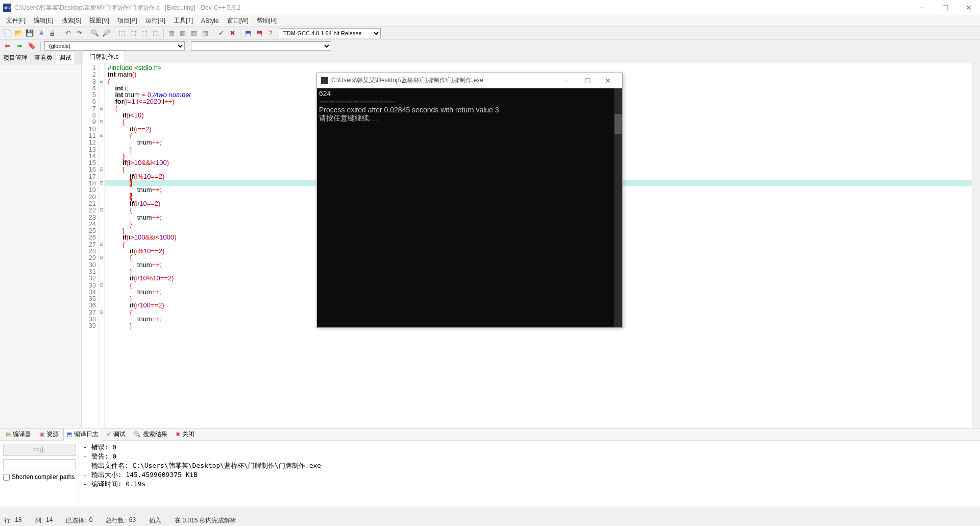  What do you see at coordinates (44, 20) in the screenshot?
I see `menu-item: 编辑[E]` at bounding box center [44, 20].